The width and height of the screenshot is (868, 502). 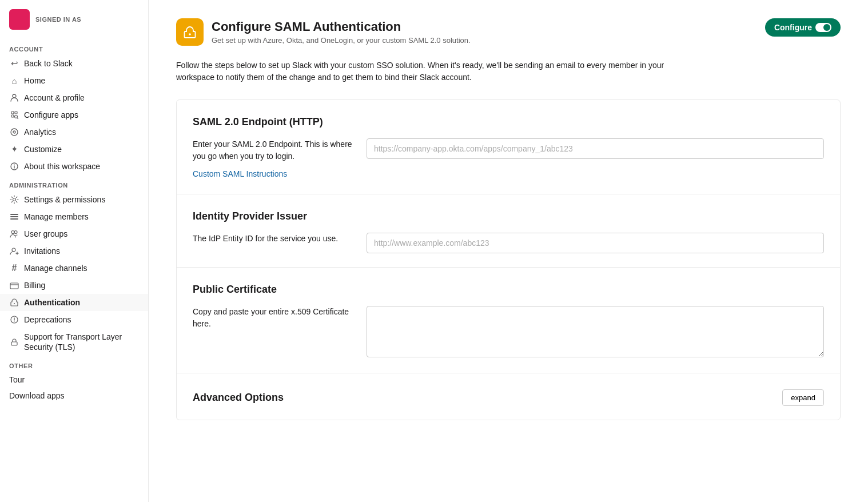 I want to click on sidebar-item-label: Billing, so click(x=81, y=285).